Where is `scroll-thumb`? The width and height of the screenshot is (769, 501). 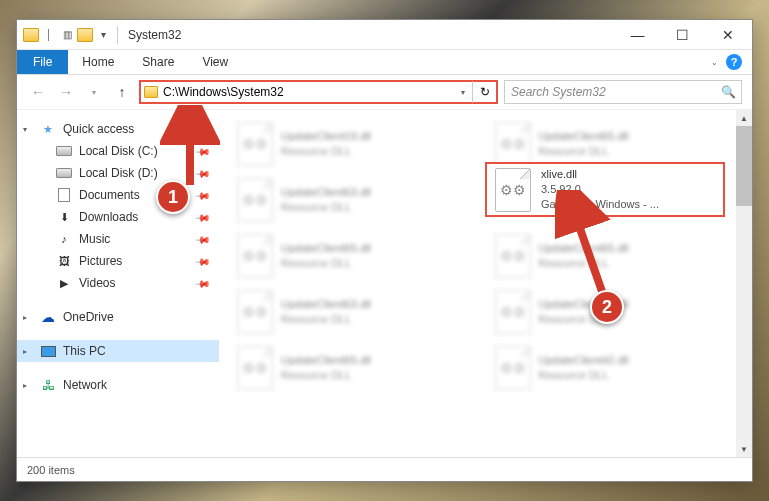 scroll-thumb is located at coordinates (744, 166).